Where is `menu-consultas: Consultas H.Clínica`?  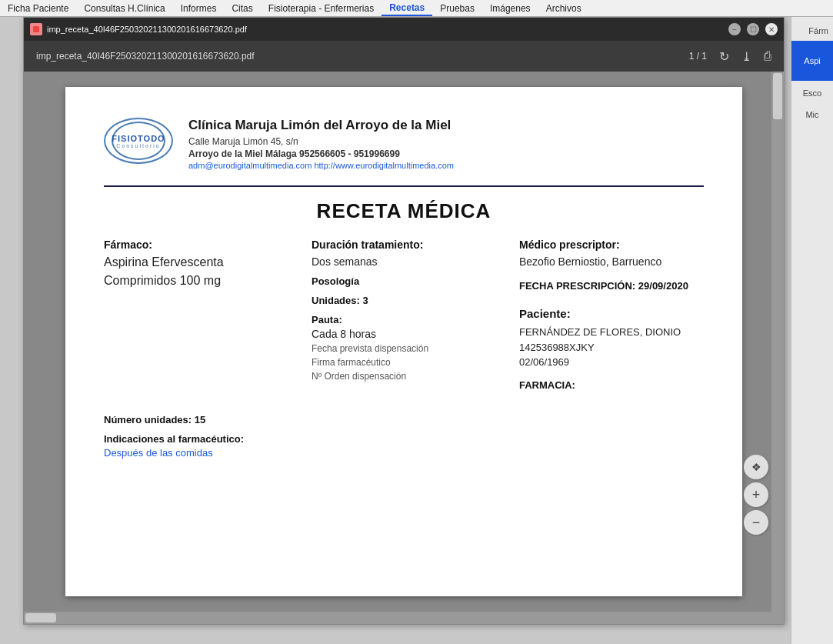
menu-consultas: Consultas H.Clínica is located at coordinates (125, 8).